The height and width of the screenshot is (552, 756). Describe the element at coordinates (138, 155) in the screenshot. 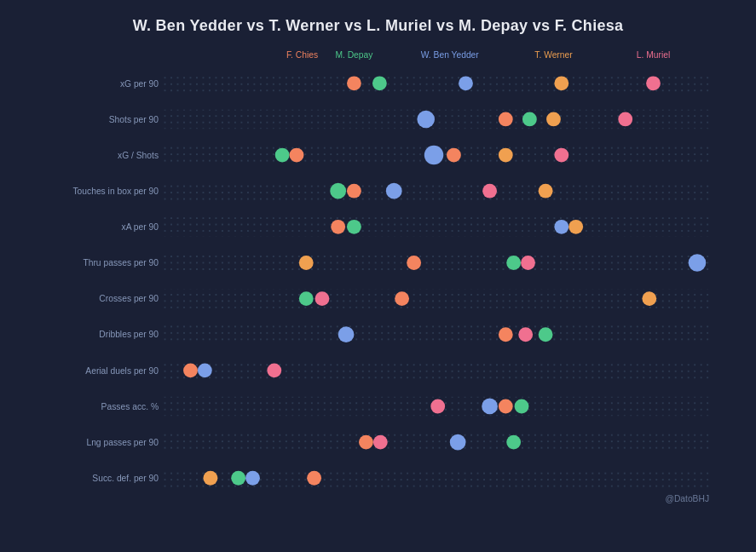

I see `row-label-2: xG / Shots` at that location.